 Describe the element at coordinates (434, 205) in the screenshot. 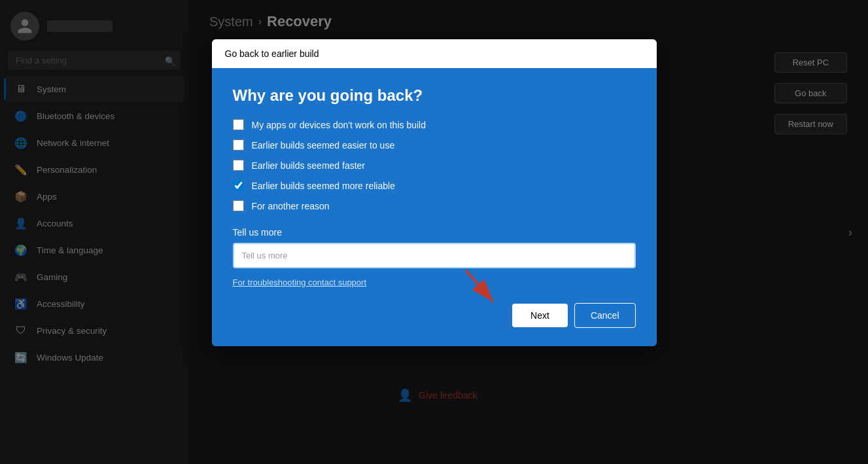

I see `checkbox-item-4: For another reason` at that location.